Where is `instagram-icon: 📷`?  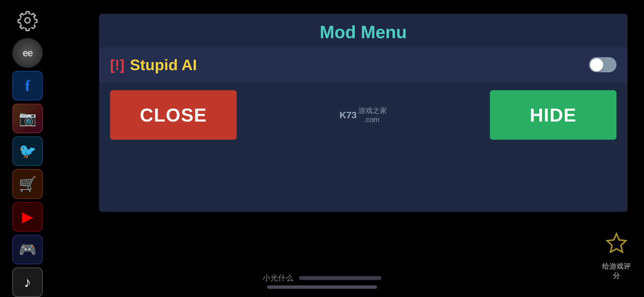 instagram-icon: 📷 is located at coordinates (28, 118).